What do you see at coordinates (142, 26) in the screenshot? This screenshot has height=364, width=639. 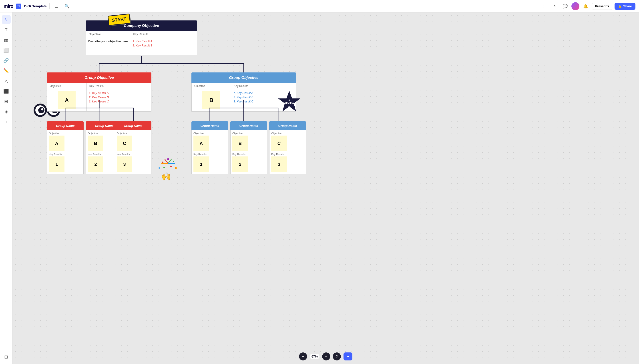 I see `company-obj-header: Company Objective` at bounding box center [142, 26].